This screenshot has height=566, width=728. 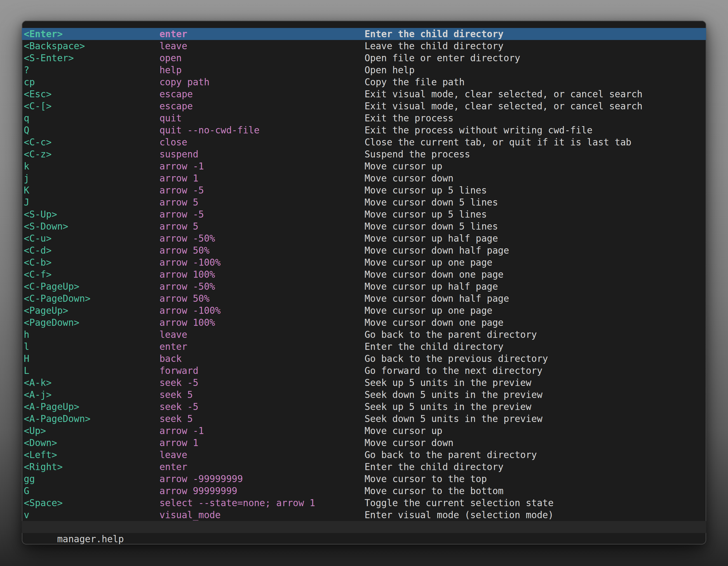 I want to click on keybinding-row: <PageDown> arrow 100% Move cursor down o…, so click(x=364, y=322).